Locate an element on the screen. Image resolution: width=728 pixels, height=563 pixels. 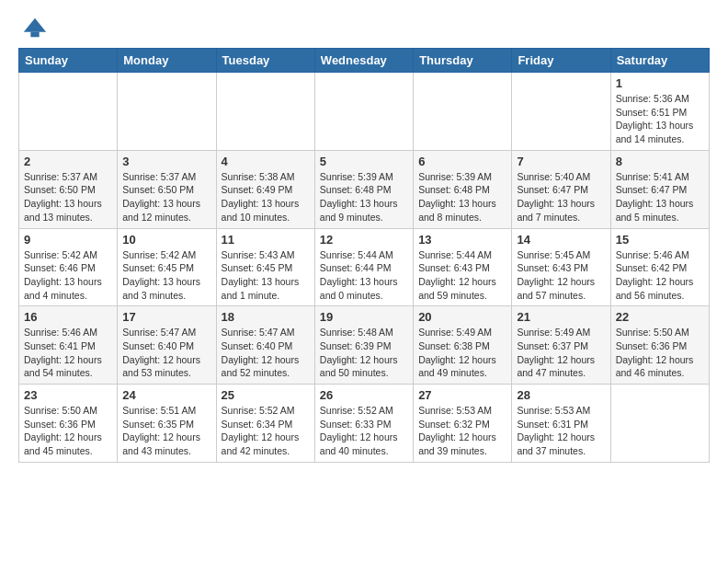
day-number: 23 is located at coordinates (68, 396).